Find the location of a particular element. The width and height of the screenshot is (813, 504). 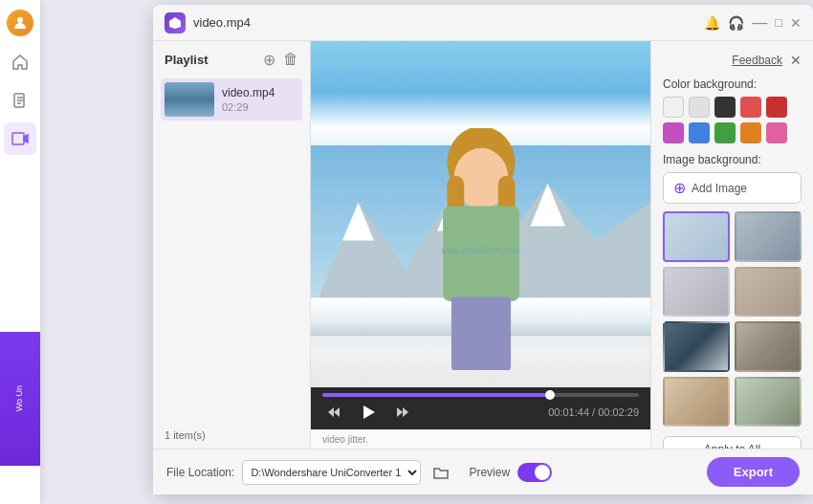

avatar is located at coordinates (20, 23).